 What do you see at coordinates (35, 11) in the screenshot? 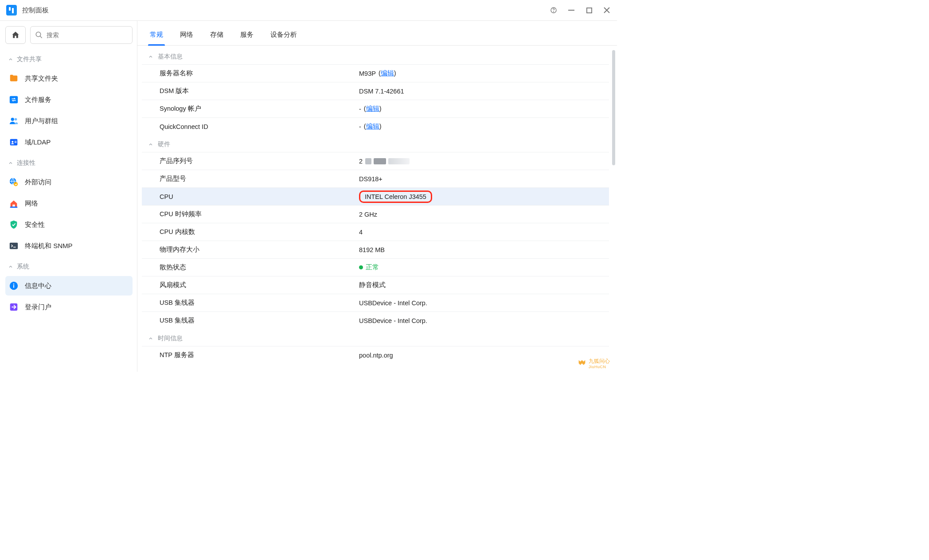
I see `window-title: 控制面板` at bounding box center [35, 11].